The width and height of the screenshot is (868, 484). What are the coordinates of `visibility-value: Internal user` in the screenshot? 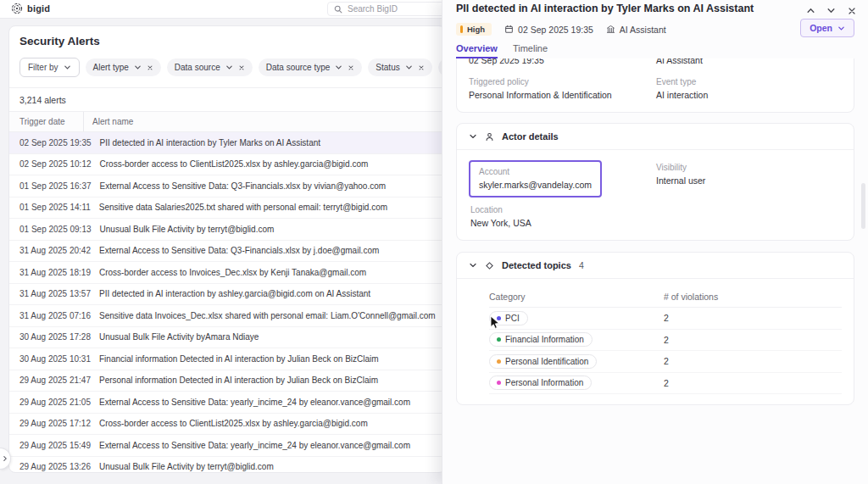 It's located at (749, 181).